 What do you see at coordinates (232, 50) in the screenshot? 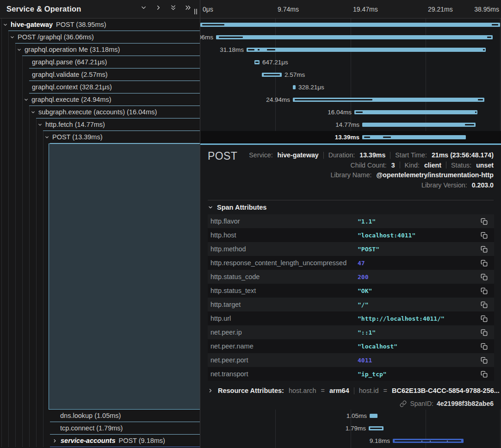
I see `duration-label: 31.18ms` at bounding box center [232, 50].